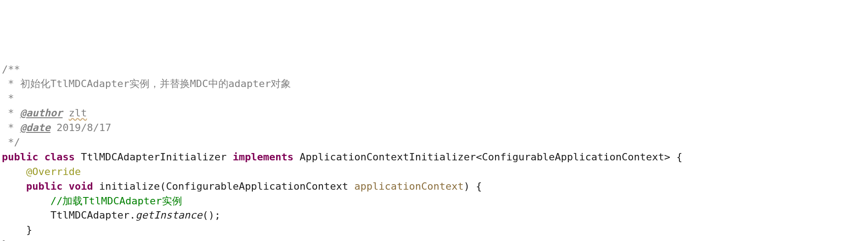  What do you see at coordinates (90, 215) in the screenshot?
I see `stmt-receiver: TtlMDCAdapter` at bounding box center [90, 215].